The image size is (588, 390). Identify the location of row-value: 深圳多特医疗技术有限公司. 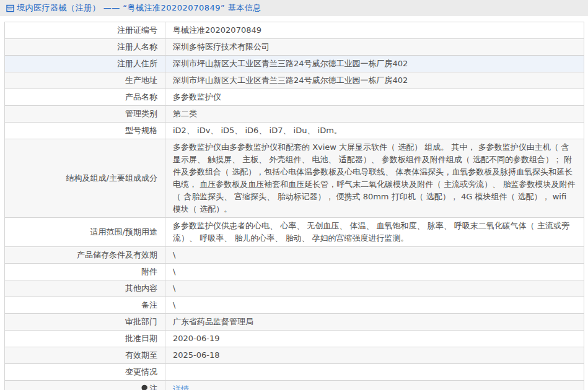
(375, 47).